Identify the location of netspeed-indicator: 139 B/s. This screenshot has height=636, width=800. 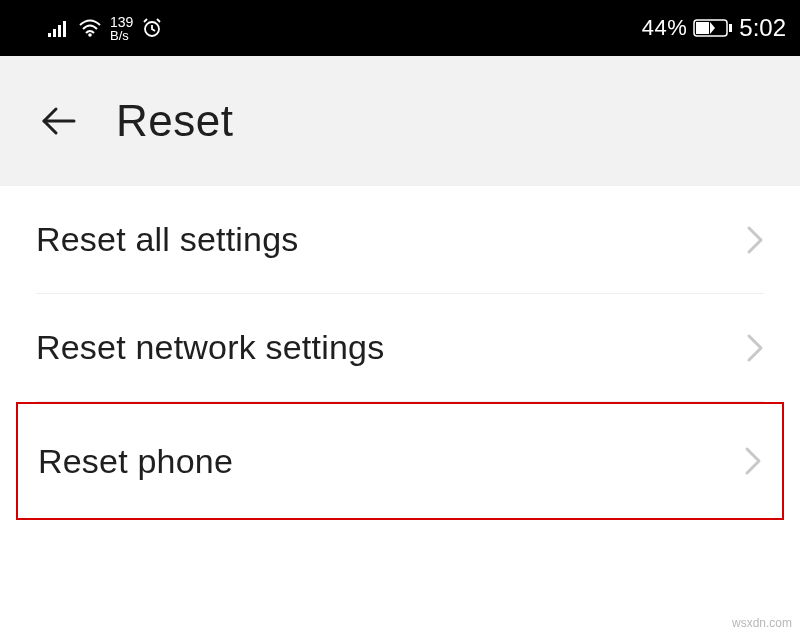
(122, 28).